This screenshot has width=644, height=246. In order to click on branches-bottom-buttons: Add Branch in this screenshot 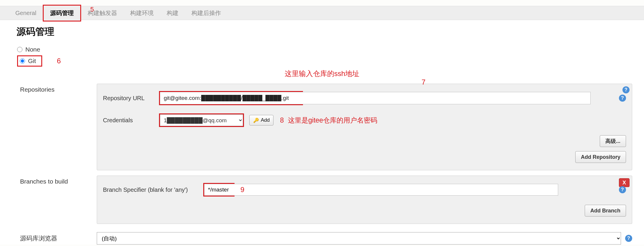, I will do `click(365, 211)`.